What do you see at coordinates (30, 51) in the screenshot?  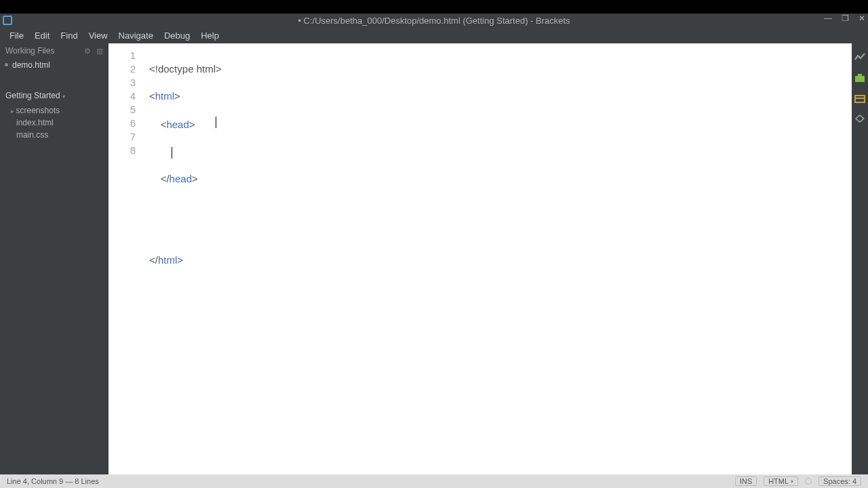 I see `working-files-label: Working Files` at bounding box center [30, 51].